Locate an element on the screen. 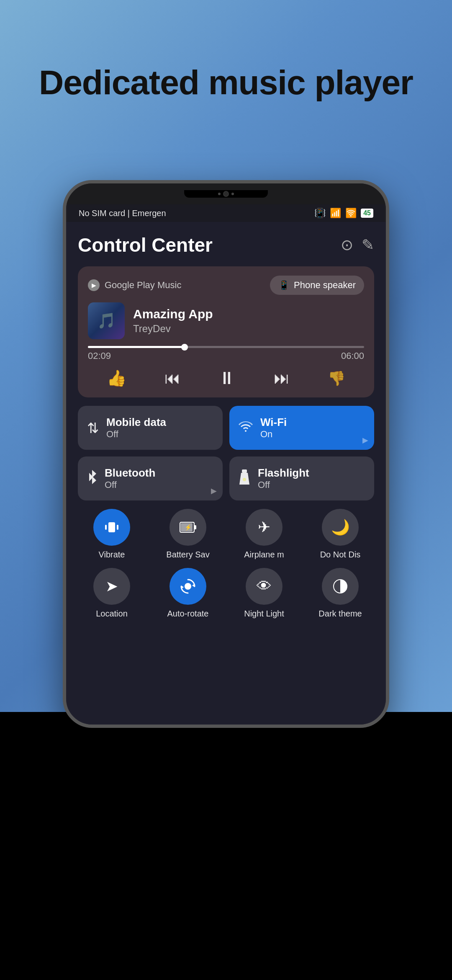 This screenshot has width=452, height=980. night-light-item: 👁 Night Light is located at coordinates (264, 593).